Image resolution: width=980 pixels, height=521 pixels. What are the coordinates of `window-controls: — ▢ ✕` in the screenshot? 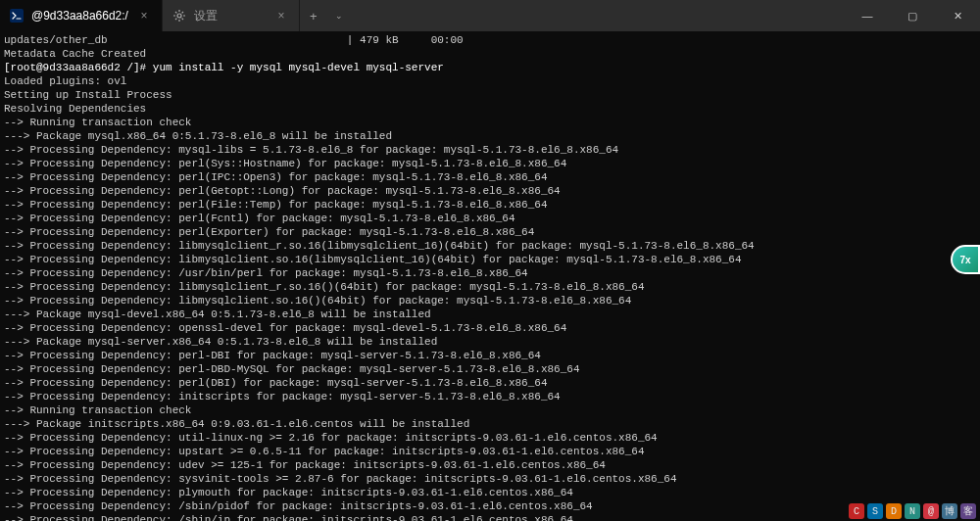 It's located at (912, 16).